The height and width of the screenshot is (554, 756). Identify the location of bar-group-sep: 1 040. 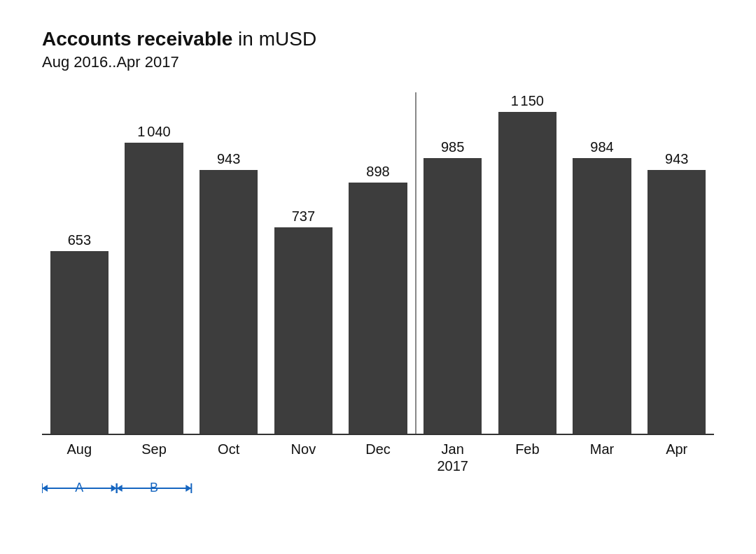
(154, 263).